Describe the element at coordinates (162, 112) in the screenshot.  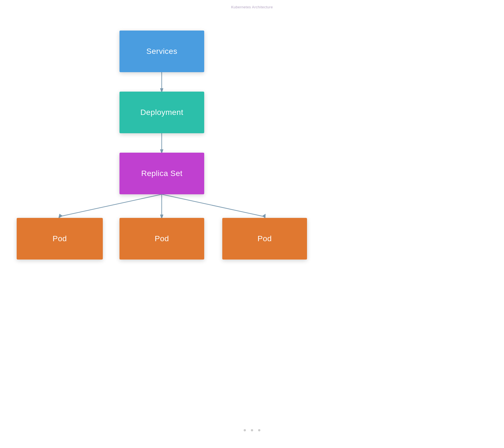
I see `deployment-box: Deployment` at that location.